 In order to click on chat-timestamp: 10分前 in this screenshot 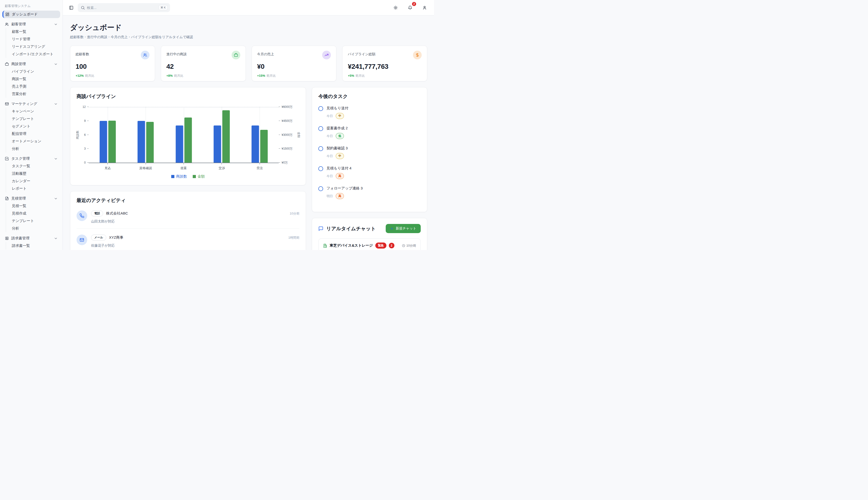, I will do `click(409, 246)`.